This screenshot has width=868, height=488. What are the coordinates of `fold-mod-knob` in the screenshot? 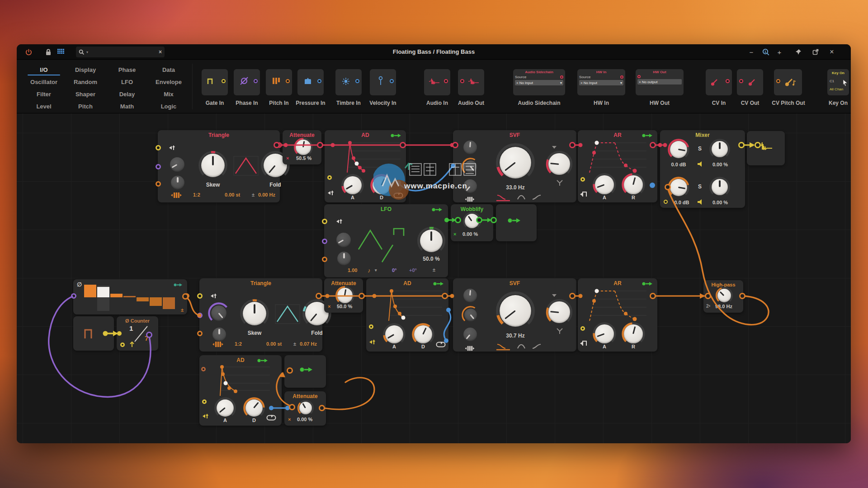 It's located at (178, 183).